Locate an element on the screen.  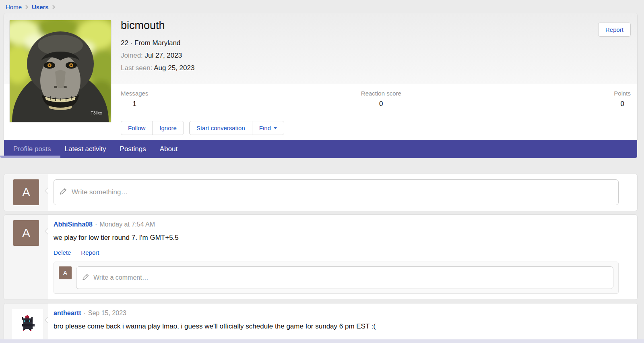
delete-link: Delete is located at coordinates (62, 252).